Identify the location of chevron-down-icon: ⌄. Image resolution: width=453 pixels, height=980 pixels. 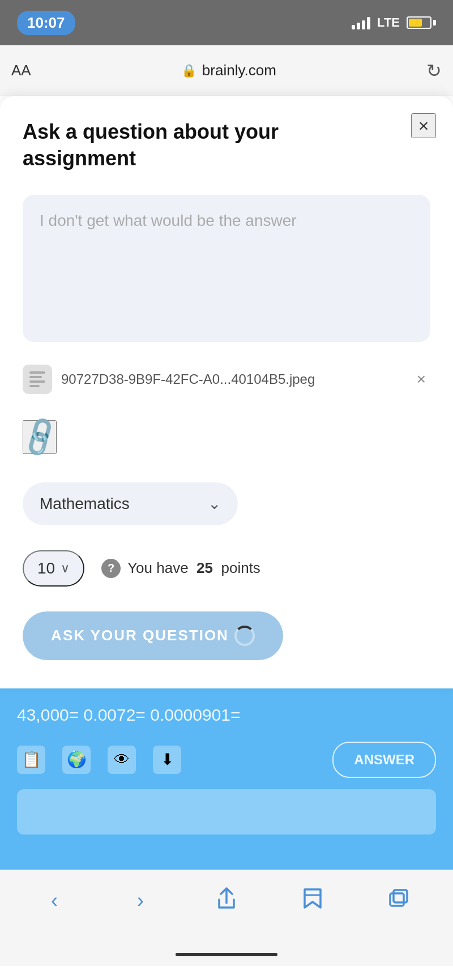
(214, 504).